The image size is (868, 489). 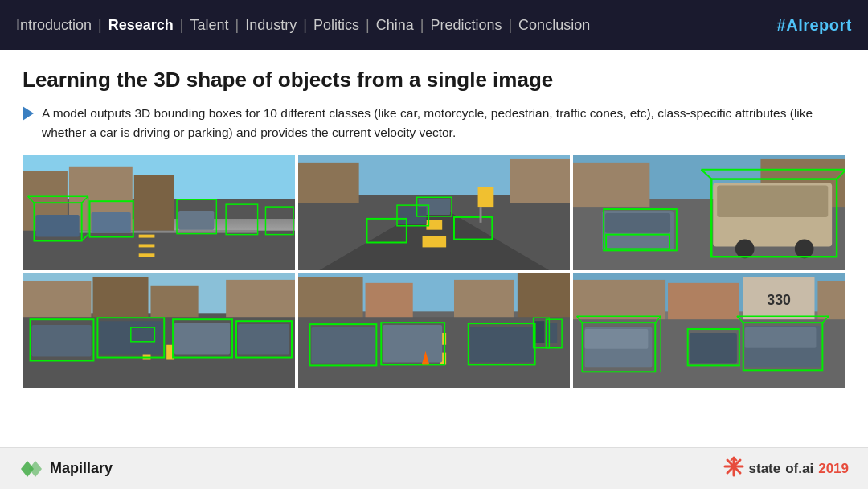 What do you see at coordinates (434, 123) in the screenshot?
I see `bullet-section: A model outputs 3D bounding boxes for 10…` at bounding box center [434, 123].